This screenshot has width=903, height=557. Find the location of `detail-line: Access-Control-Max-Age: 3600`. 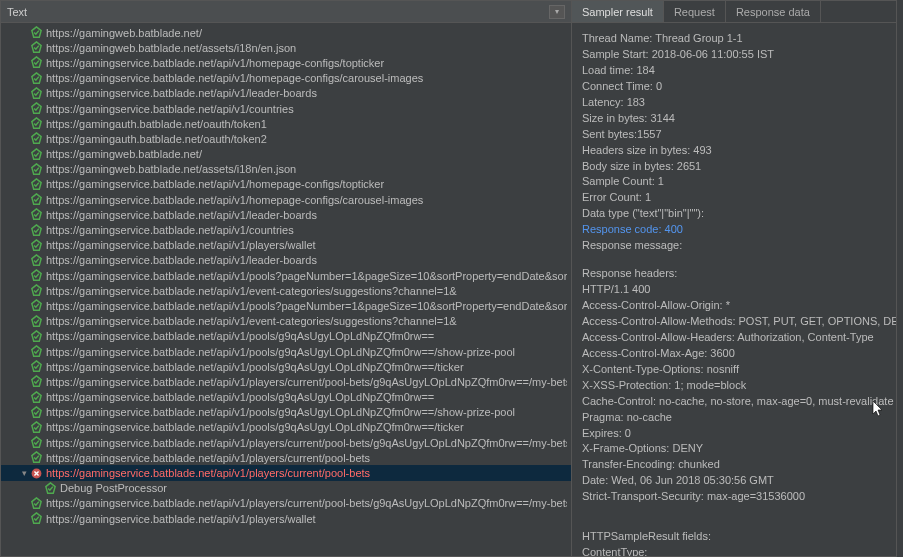

detail-line: Access-Control-Max-Age: 3600 is located at coordinates (734, 354).